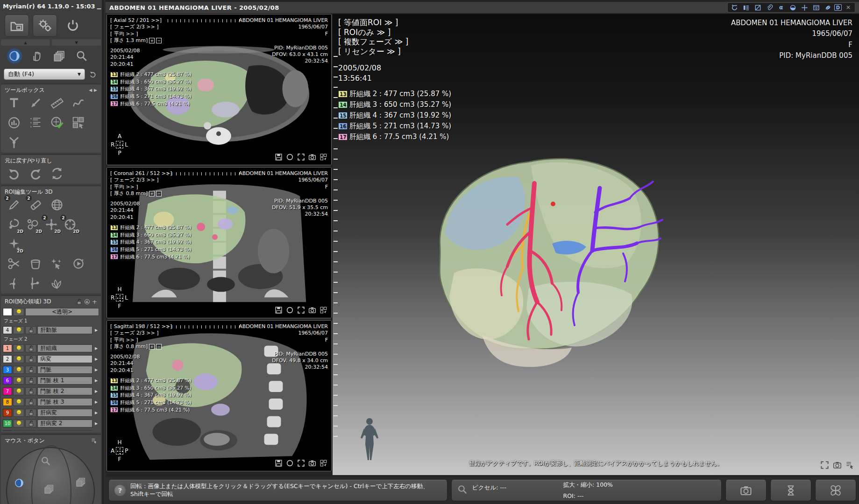 The image size is (859, 504). I want to click on multi-phase-control: [ 複数フェーズ ≫ ], so click(395, 42).